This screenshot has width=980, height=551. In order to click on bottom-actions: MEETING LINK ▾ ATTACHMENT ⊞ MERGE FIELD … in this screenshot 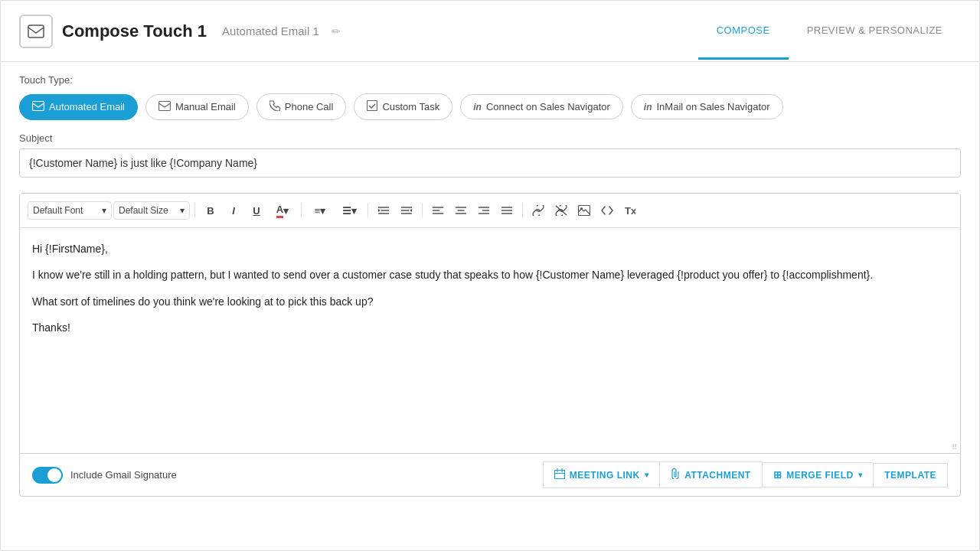, I will do `click(746, 474)`.